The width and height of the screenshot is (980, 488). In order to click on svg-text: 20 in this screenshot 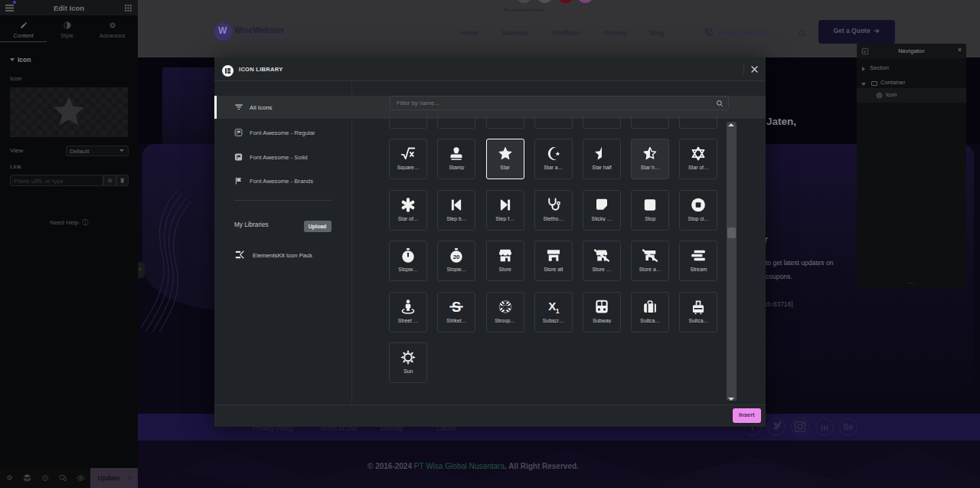, I will do `click(456, 257)`.